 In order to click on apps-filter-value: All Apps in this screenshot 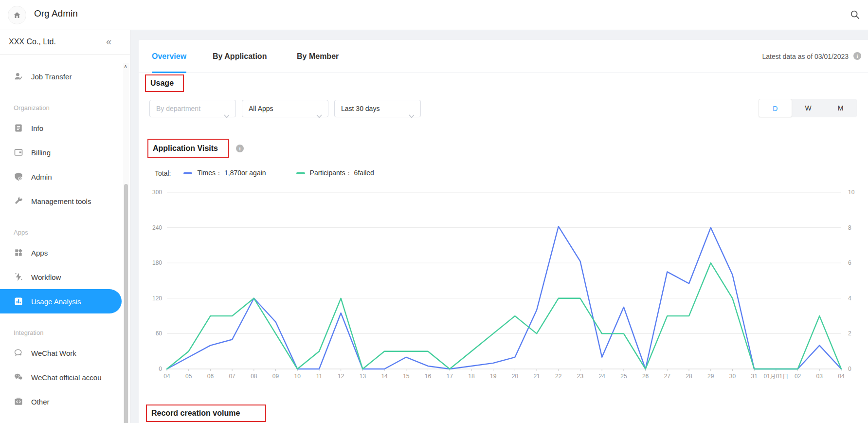, I will do `click(261, 109)`.